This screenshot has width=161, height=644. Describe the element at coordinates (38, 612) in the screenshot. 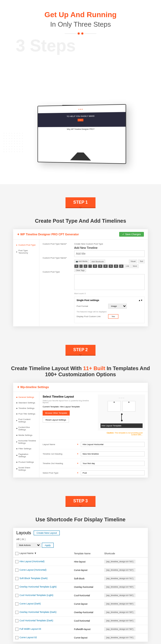

I see `layout-link: Overlay Horizontal Template (Dark)` at that location.